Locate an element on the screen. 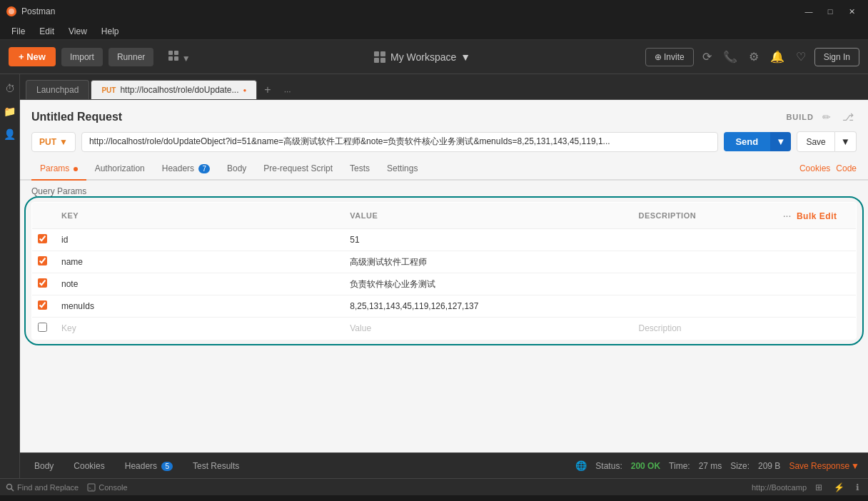  console-label: Console is located at coordinates (113, 487).